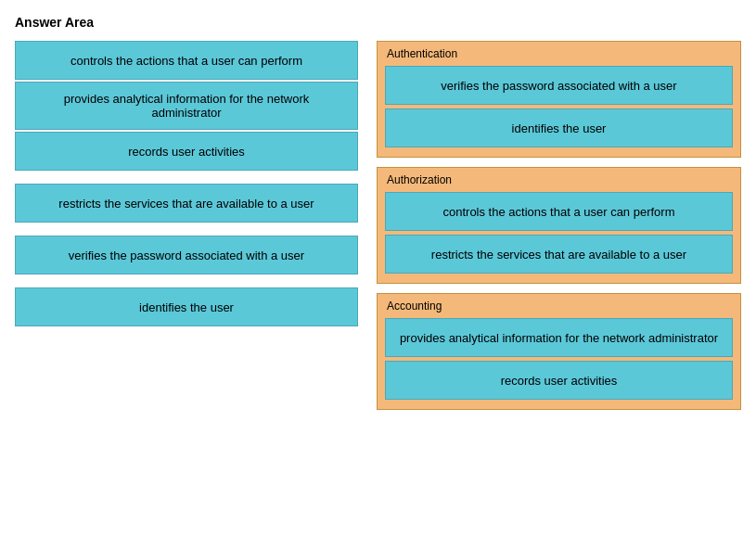 The image size is (756, 536). I want to click on category-title-accounting: Accounting, so click(558, 306).